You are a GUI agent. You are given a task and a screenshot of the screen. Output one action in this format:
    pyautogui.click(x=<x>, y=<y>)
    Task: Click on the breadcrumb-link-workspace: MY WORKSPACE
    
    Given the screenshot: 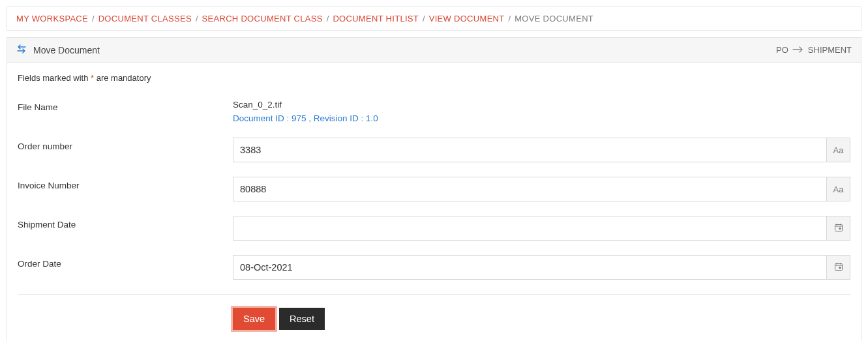 What is the action you would take?
    pyautogui.click(x=52, y=18)
    